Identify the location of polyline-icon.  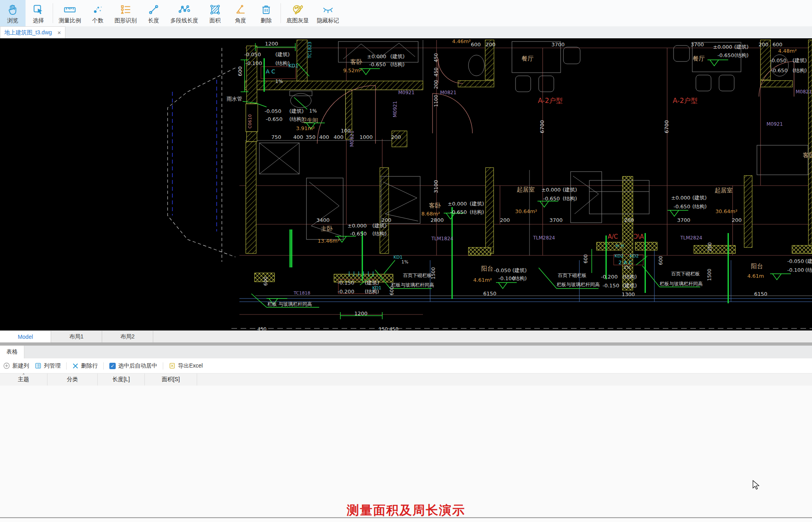
(184, 10).